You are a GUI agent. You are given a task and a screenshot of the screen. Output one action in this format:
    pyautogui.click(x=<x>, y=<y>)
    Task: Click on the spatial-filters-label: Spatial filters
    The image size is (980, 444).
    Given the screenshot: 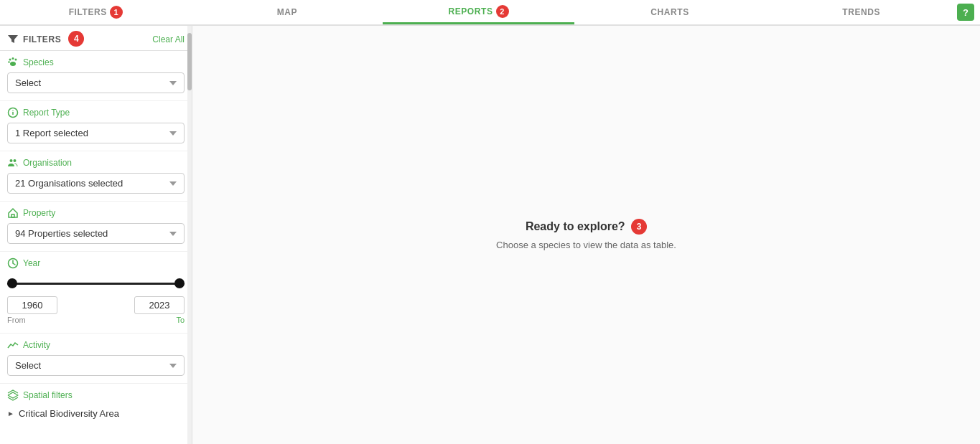 What is the action you would take?
    pyautogui.click(x=96, y=395)
    